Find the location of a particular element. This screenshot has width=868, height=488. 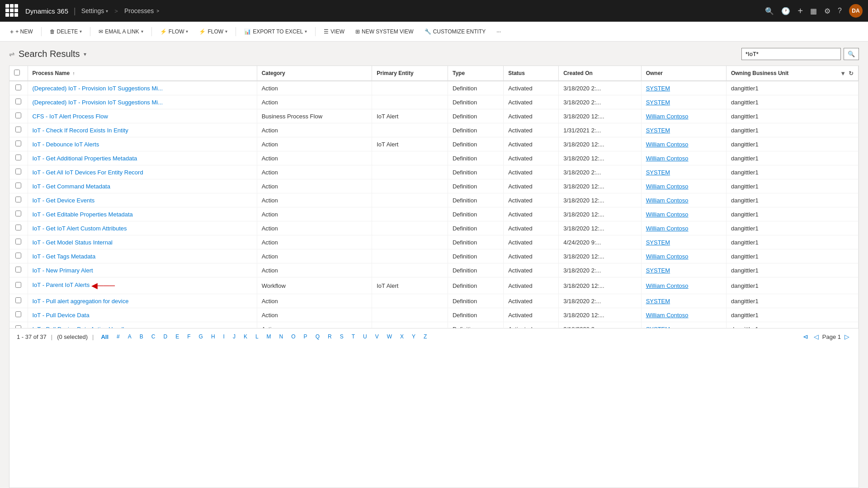

delete-dropdown-arrow: ▾ is located at coordinates (80, 32).